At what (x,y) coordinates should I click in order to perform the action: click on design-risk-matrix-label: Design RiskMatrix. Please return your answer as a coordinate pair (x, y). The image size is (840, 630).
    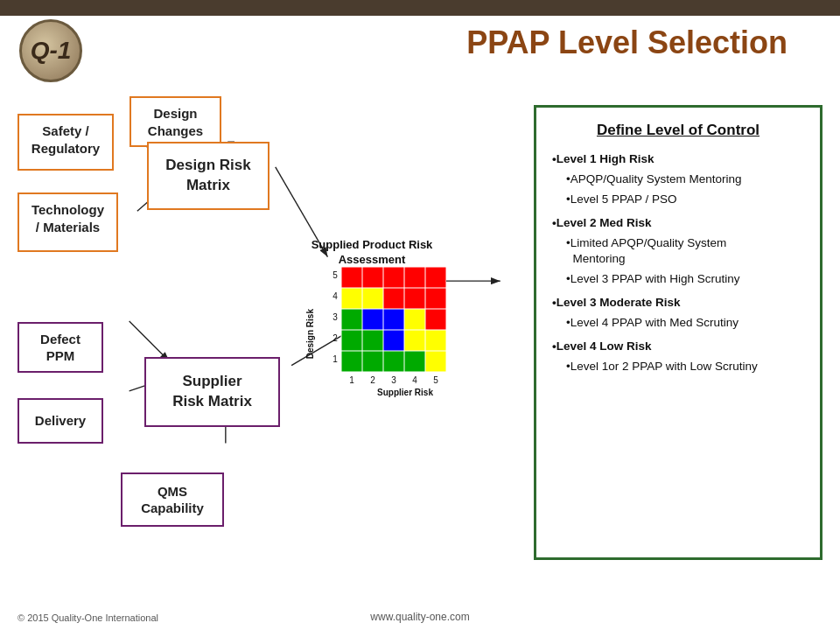
    Looking at the image, I should click on (208, 176).